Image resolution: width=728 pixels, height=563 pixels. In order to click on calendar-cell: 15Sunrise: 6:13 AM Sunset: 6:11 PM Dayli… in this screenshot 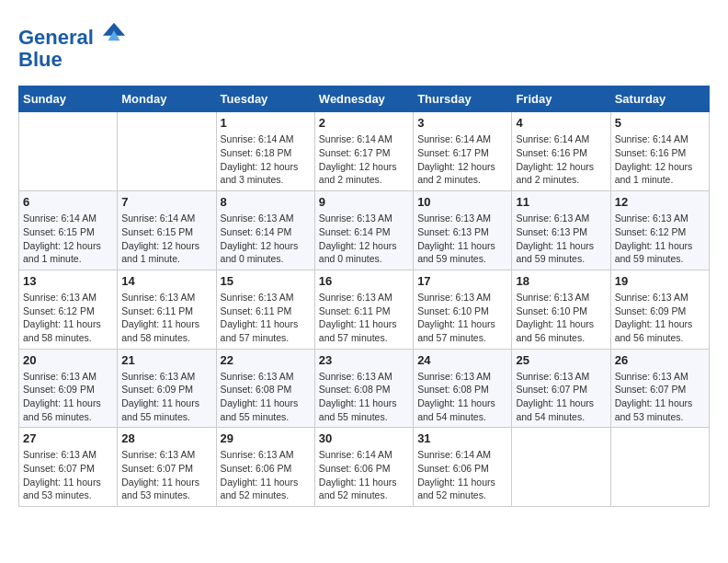, I will do `click(265, 309)`.